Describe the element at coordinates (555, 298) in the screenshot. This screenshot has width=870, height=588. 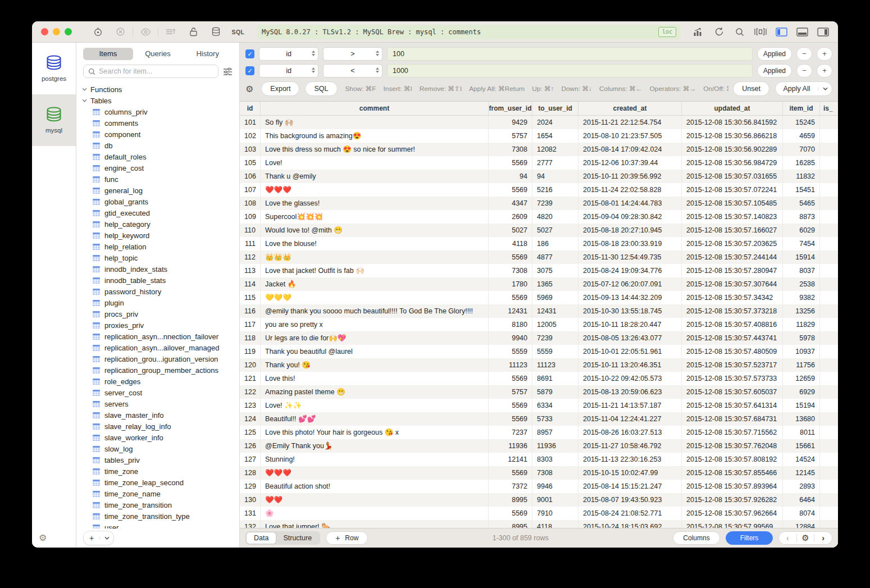
I see `cell-to-user-id: 5969` at that location.